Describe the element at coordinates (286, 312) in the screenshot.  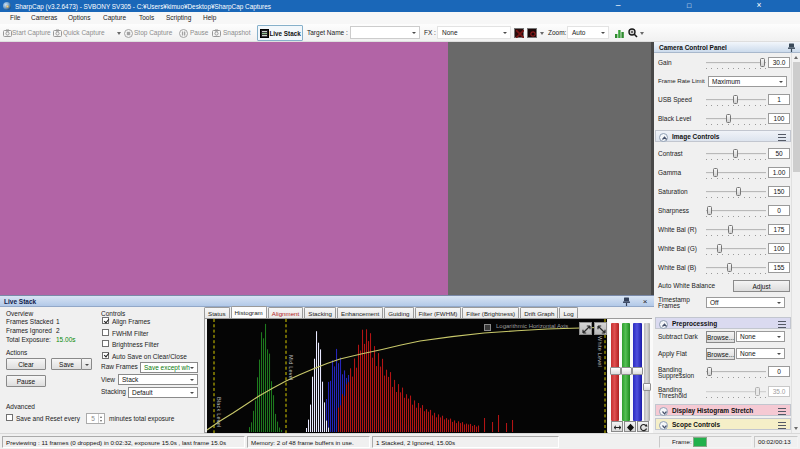
I see `tab-alignment: Alignment` at that location.